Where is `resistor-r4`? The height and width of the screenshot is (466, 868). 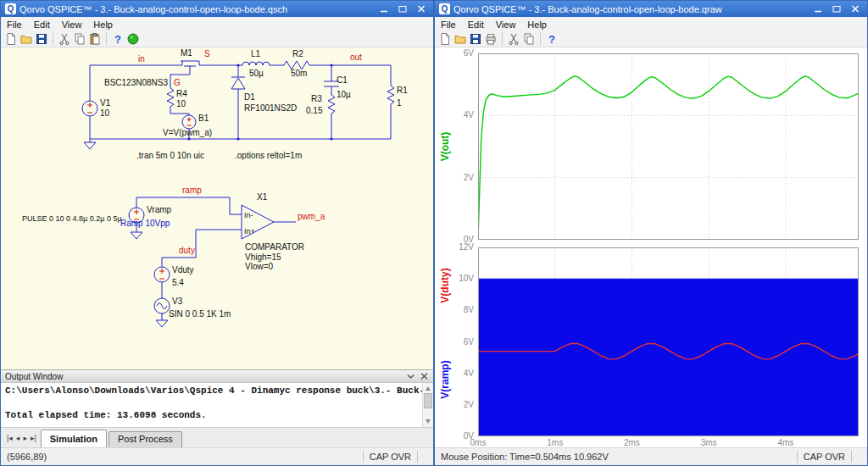 resistor-r4 is located at coordinates (170, 97).